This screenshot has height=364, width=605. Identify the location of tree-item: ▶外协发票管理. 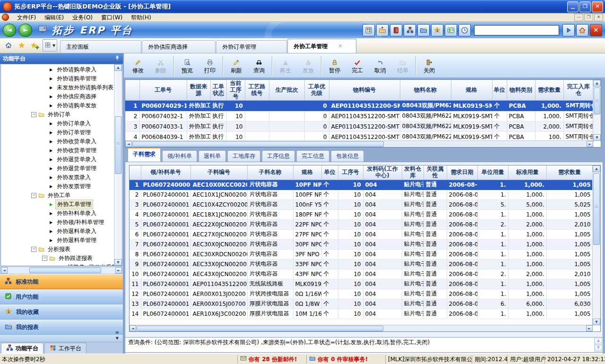
(58, 186).